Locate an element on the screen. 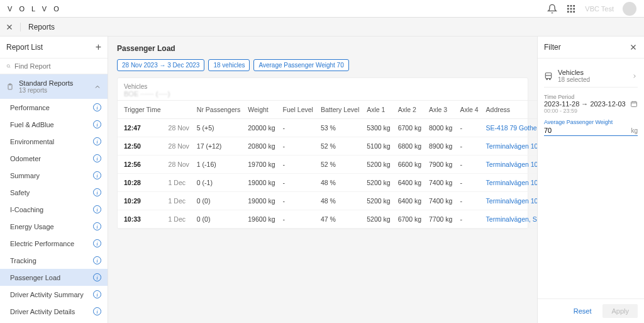  column-header: Nr Passengers is located at coordinates (219, 110).